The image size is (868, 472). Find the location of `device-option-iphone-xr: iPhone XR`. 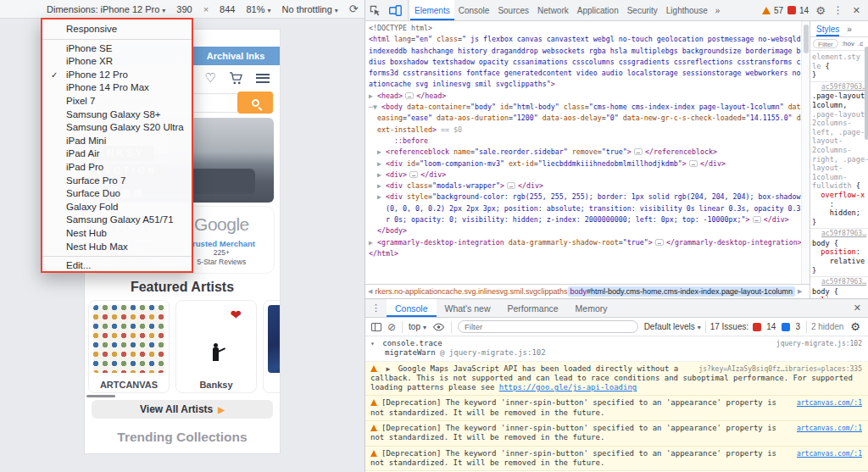

device-option-iphone-xr: iPhone XR is located at coordinates (117, 62).